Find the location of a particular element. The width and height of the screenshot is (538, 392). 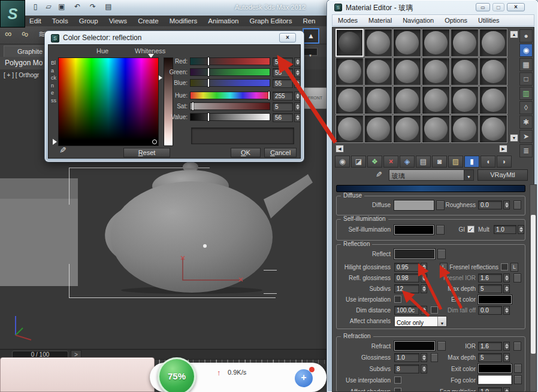

reset-button: Reset is located at coordinates (147, 153).